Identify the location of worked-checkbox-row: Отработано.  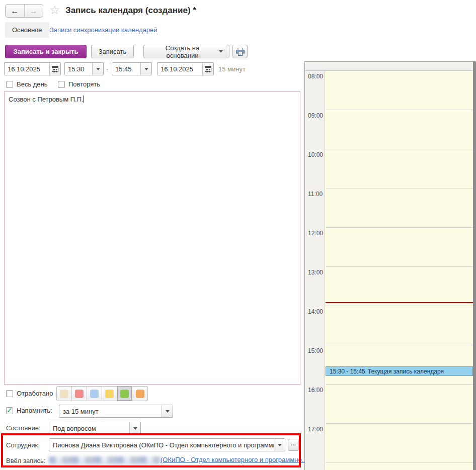
(29, 393).